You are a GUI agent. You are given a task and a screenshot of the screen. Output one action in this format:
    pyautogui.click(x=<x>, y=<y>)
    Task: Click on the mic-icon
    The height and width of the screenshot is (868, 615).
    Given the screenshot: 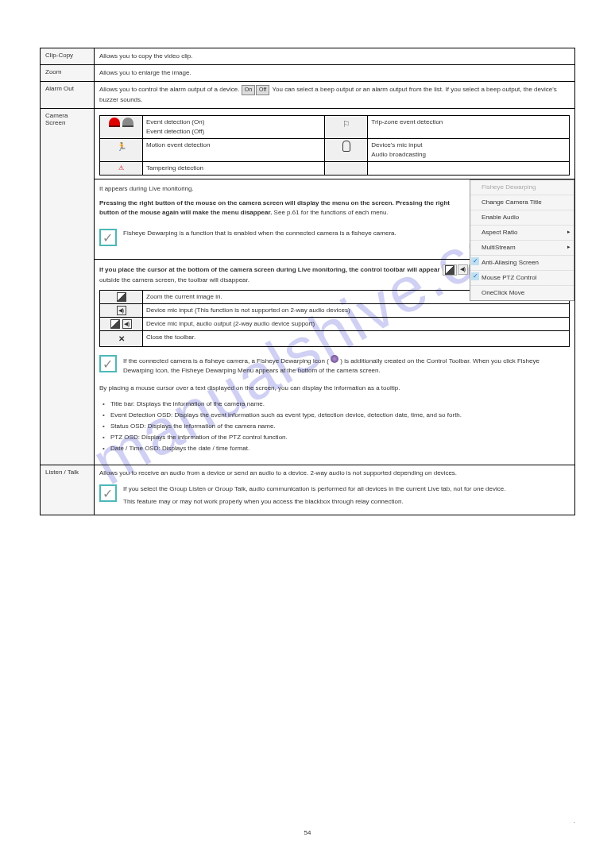 What is the action you would take?
    pyautogui.click(x=346, y=149)
    